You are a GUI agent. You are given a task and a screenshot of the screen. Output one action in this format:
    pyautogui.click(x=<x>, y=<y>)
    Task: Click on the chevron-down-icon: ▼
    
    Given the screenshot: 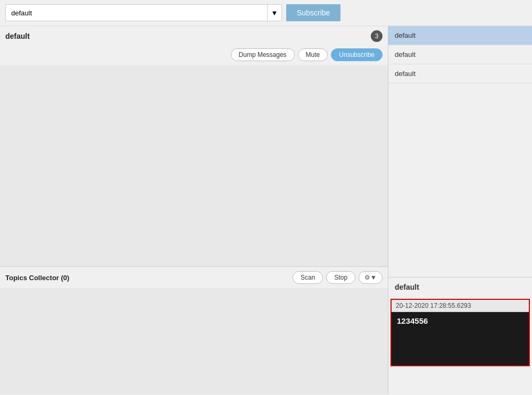 What is the action you would take?
    pyautogui.click(x=275, y=13)
    